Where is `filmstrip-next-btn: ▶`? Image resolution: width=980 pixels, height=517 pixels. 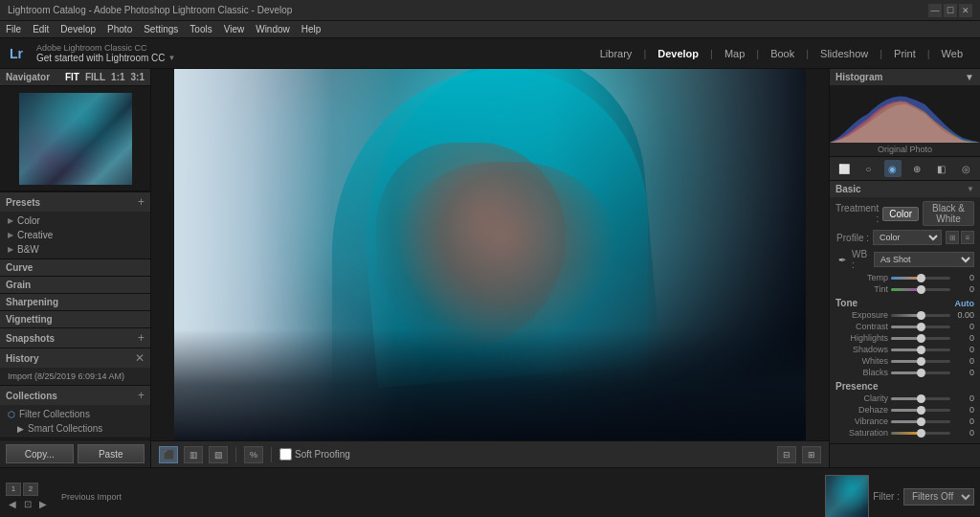
filmstrip-next-btn: ▶ is located at coordinates (43, 505).